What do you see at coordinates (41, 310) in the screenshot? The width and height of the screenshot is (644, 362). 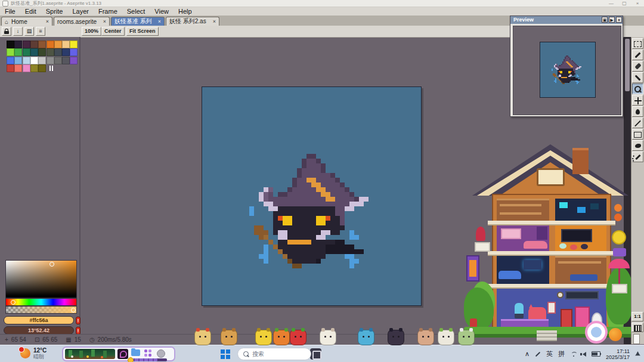 I see `alpha-slider` at bounding box center [41, 310].